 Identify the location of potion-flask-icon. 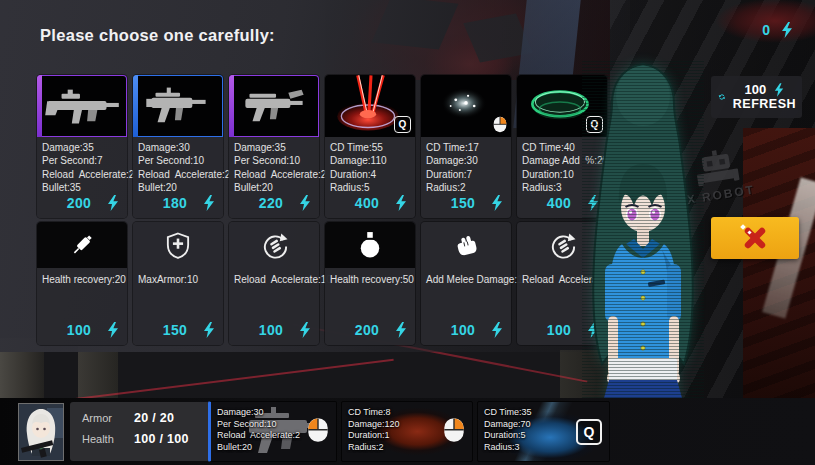
(370, 245).